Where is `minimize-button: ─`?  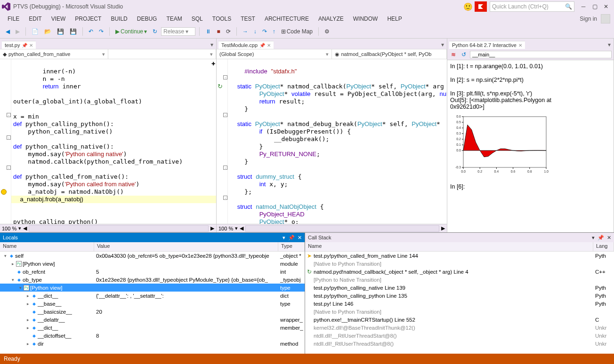
minimize-button: ─ is located at coordinates (583, 7).